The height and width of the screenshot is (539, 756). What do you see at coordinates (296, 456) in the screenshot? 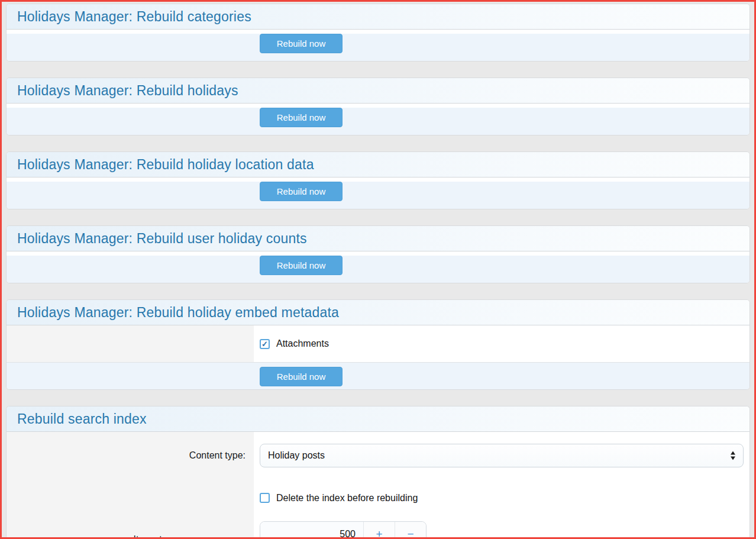
I see `content-type-selected-value: Holiday posts` at bounding box center [296, 456].